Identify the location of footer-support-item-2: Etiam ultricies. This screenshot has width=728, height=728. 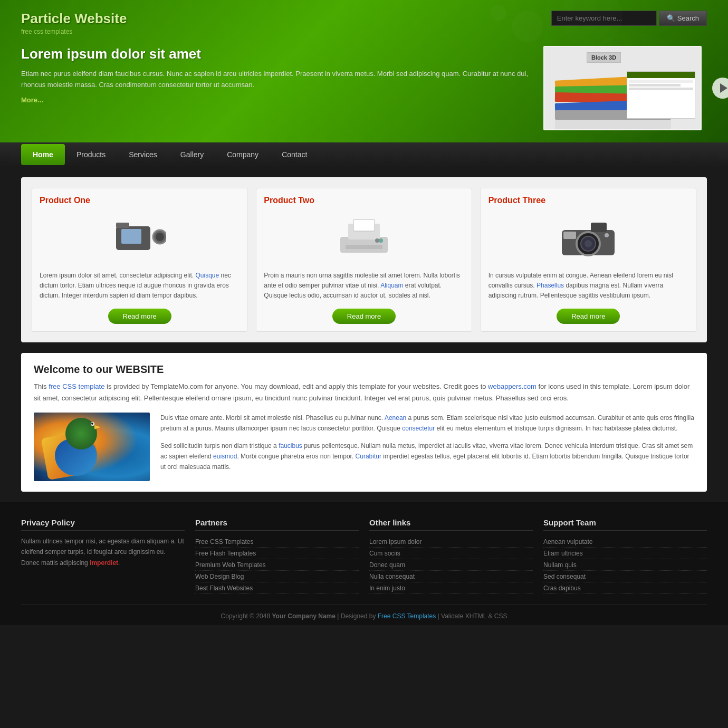
(625, 553).